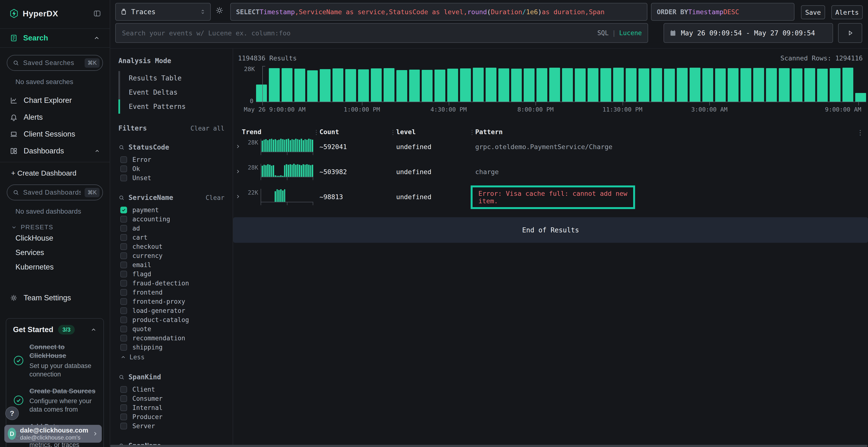 Image resolution: width=868 pixels, height=447 pixels. I want to click on get-started-item-title: Create Data Sources, so click(63, 391).